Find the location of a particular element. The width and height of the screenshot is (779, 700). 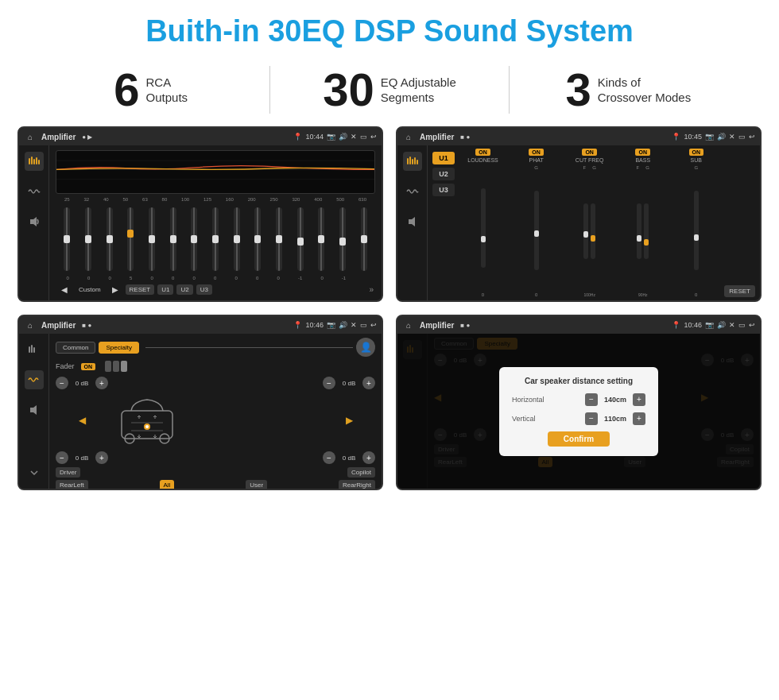

db-minus-fr: − is located at coordinates (329, 383).